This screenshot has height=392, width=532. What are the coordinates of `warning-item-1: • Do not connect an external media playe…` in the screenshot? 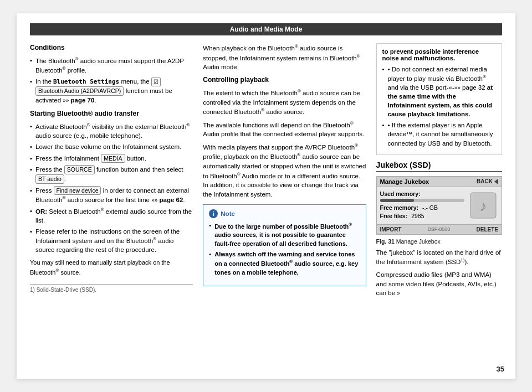 It's located at (439, 92).